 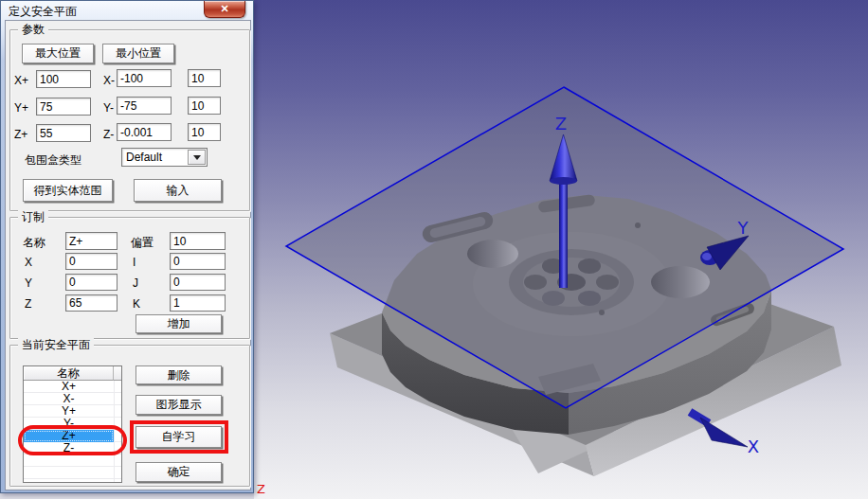 I want to click on min-position-button: 最小位置, so click(x=138, y=53).